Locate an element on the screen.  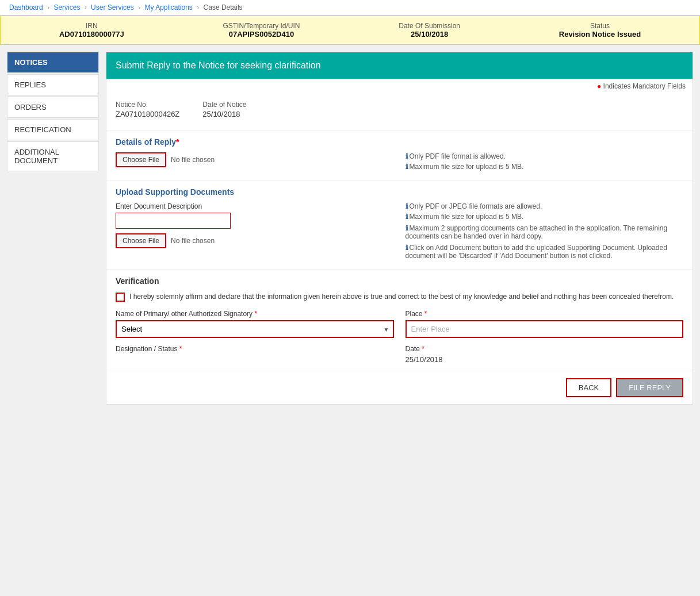
details-of-reply-section: Details of Reply* Choose File No file ch… is located at coordinates (399, 155).